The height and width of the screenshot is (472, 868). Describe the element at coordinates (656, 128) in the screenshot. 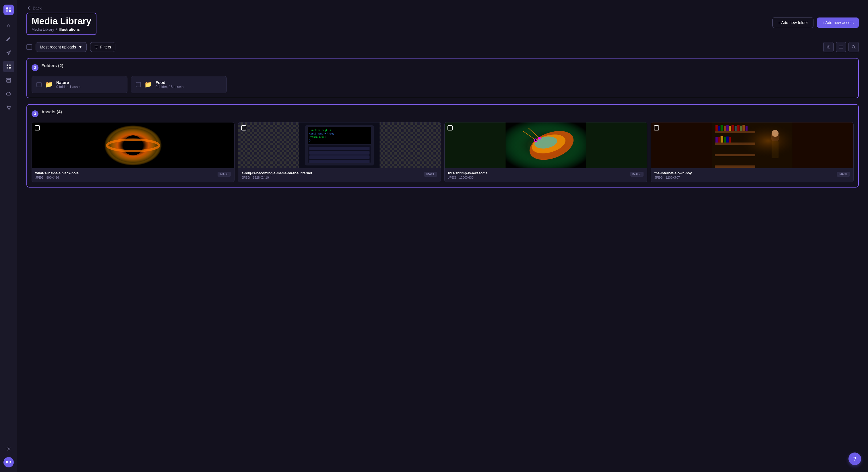

I see `asset-library-checkbox` at that location.